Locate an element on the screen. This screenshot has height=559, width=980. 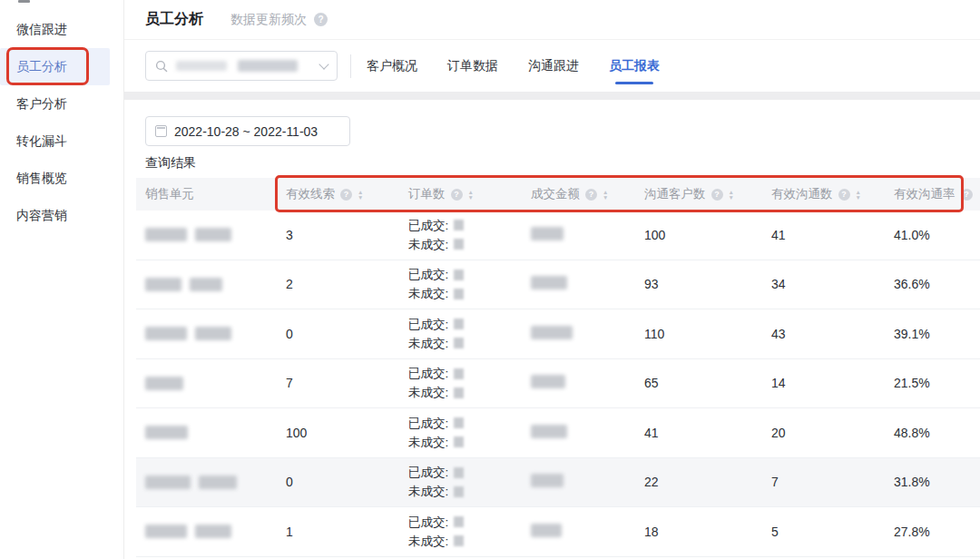
cell-valid-comm-count: 5 is located at coordinates (833, 532).